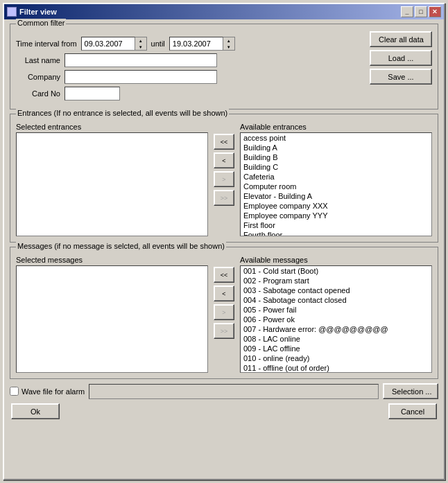  What do you see at coordinates (189, 44) in the screenshot?
I see `time-interval-row: Time interval from ▲ ▼ until` at bounding box center [189, 44].